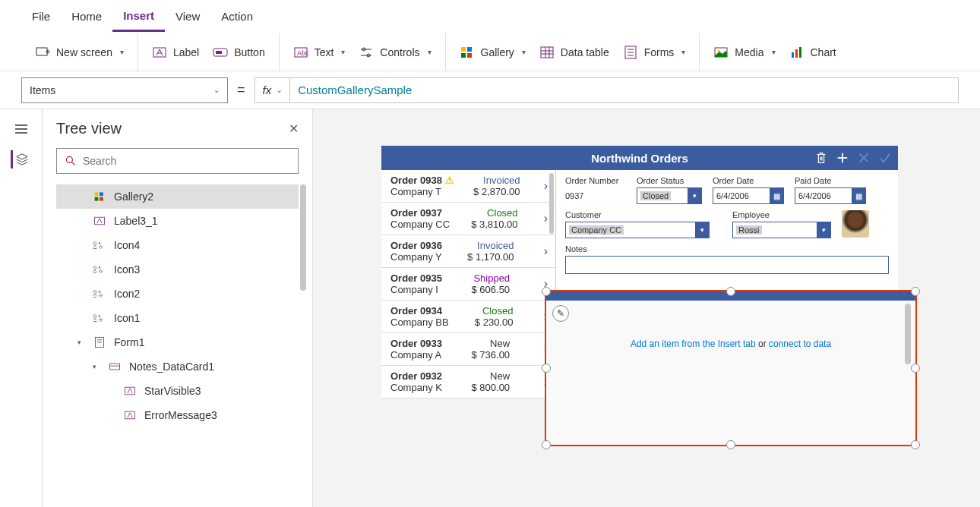  I want to click on check-icon, so click(885, 158).